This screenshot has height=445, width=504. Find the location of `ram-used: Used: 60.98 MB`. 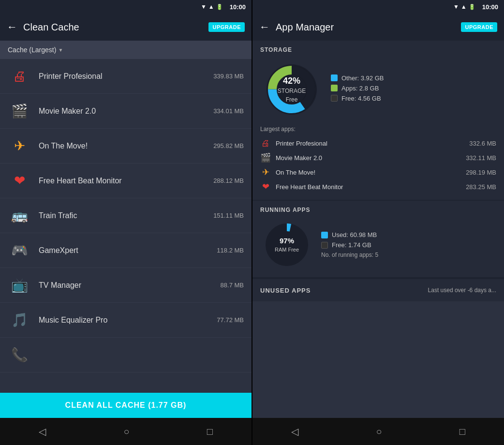

ram-used: Used: 60.98 MB is located at coordinates (409, 235).